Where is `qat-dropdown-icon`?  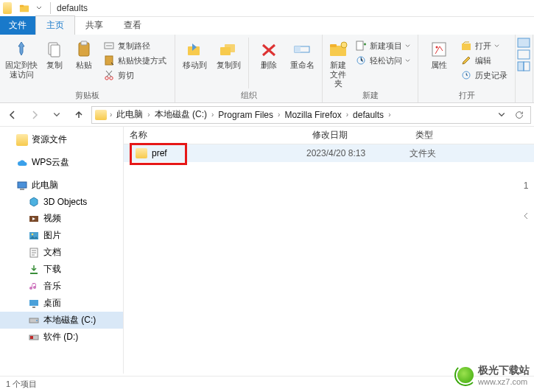
qat-dropdown-icon is located at coordinates (39, 8).